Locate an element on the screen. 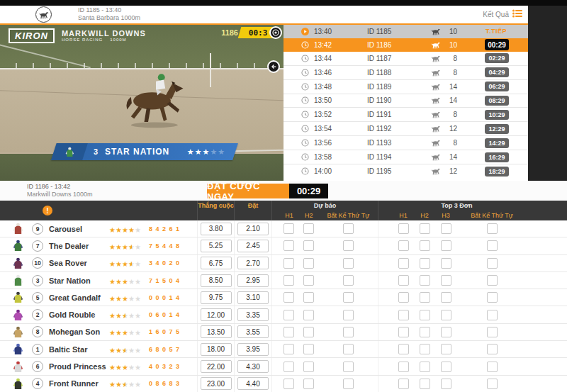  place-odds-button: 3.95 is located at coordinates (253, 349).